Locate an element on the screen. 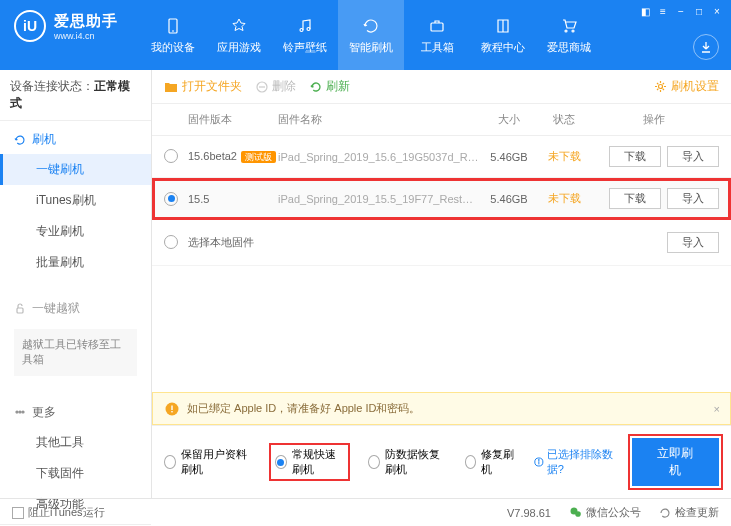 Image resolution: width=731 pixels, height=526 pixels. cart-icon is located at coordinates (569, 26).